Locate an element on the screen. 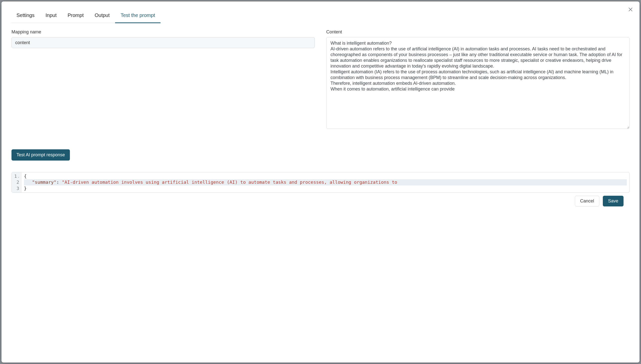 The image size is (641, 364). code-content: { "summary": "AI-driven automation invol… is located at coordinates (325, 182).